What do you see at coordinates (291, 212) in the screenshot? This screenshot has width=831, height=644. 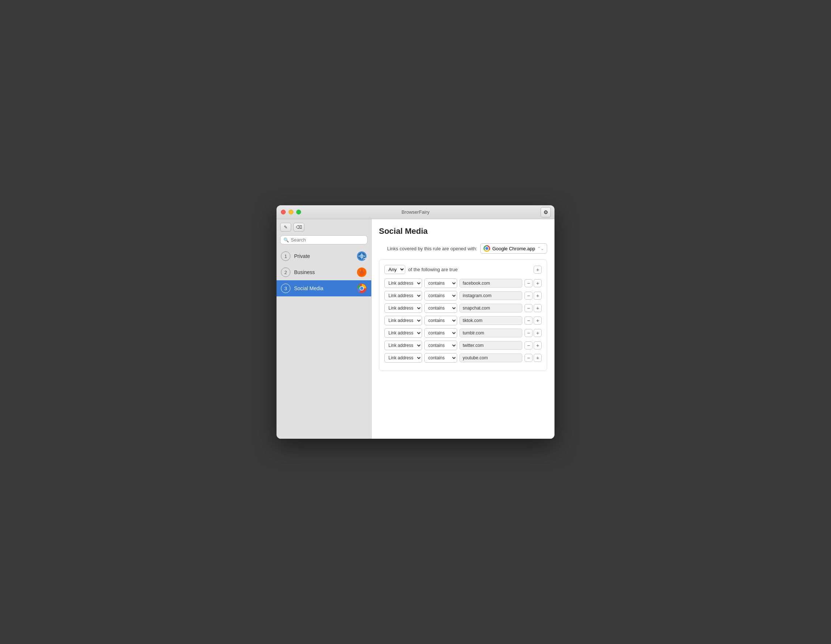 I see `traffic-lights` at bounding box center [291, 212].